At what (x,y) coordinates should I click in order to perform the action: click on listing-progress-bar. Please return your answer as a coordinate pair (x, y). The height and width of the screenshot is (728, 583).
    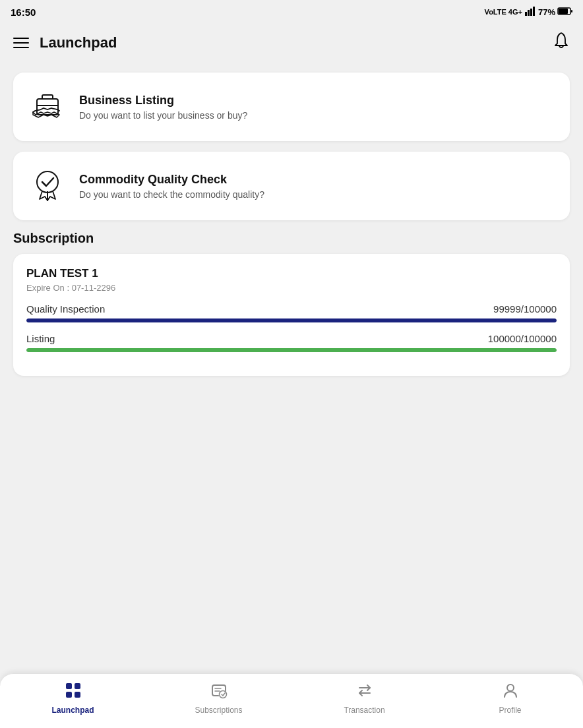
    Looking at the image, I should click on (292, 350).